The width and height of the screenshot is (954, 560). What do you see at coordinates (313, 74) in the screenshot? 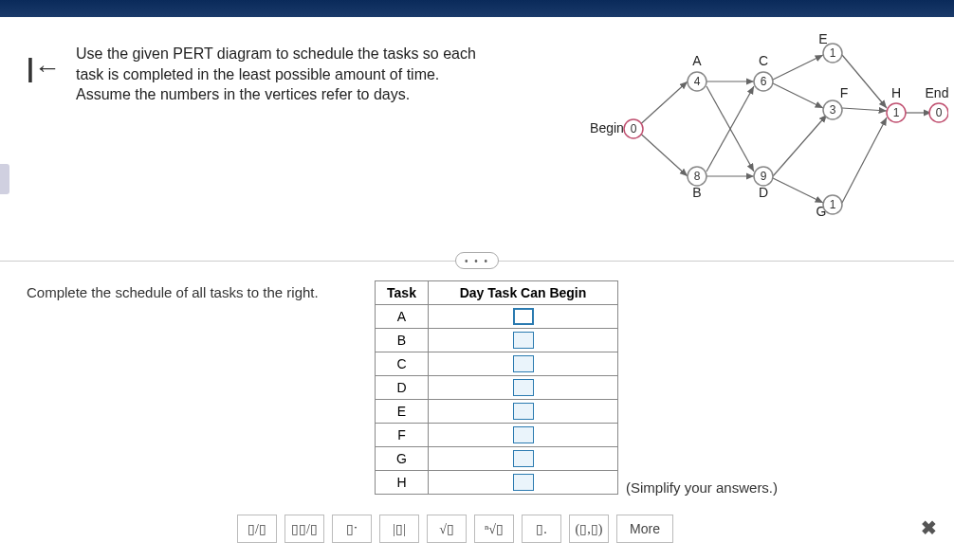
I see `question-text: Use the given PERT diagram to schedule t…` at bounding box center [313, 74].